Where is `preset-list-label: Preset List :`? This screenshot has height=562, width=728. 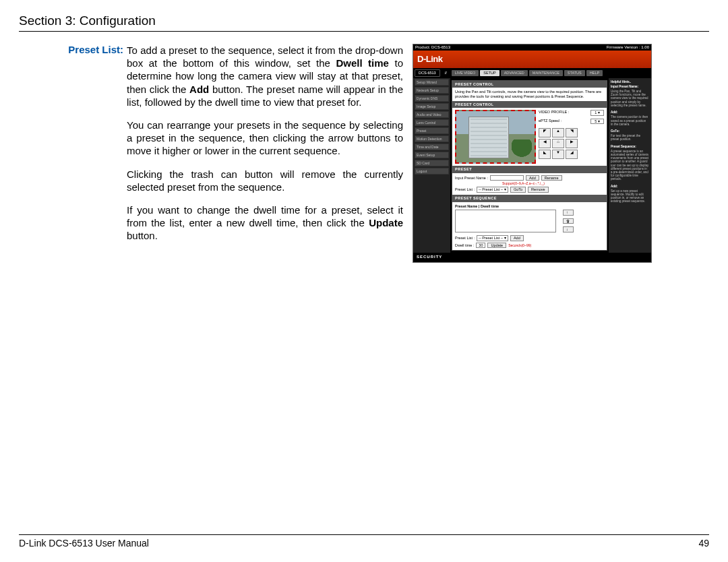
preset-list-label: Preset List : is located at coordinates (465, 190).